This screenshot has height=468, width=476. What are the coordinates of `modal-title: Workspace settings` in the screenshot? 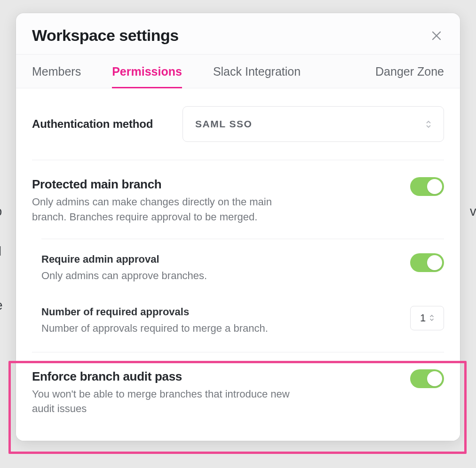 It's located at (105, 36).